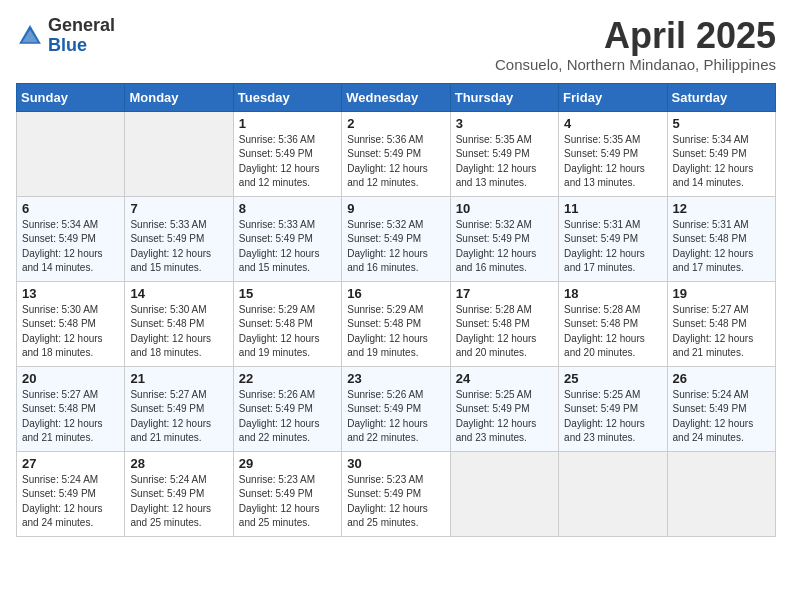 The height and width of the screenshot is (612, 792). I want to click on calendar-day-cell: 24Sunrise: 5:25 AM Sunset: 5:49 PM Dayli…, so click(504, 408).